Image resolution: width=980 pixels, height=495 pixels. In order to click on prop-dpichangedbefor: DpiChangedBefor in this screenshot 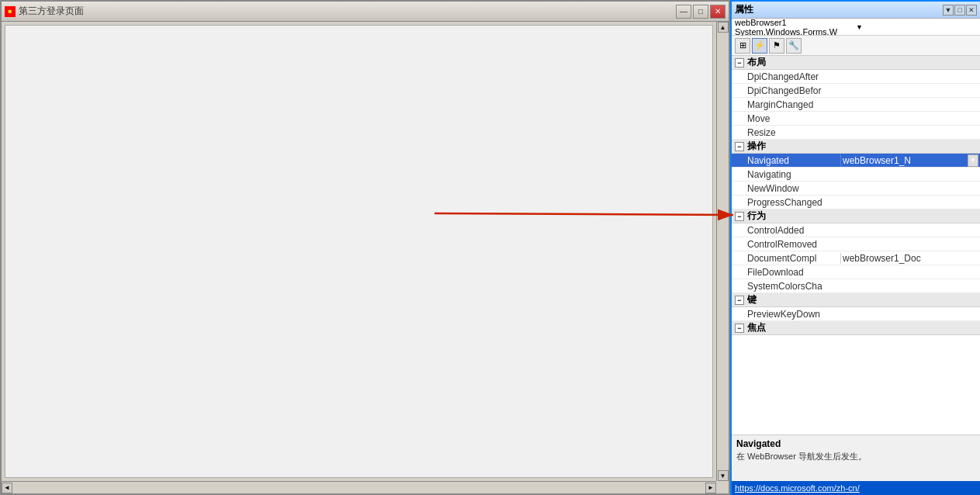, I will do `click(856, 91)`.